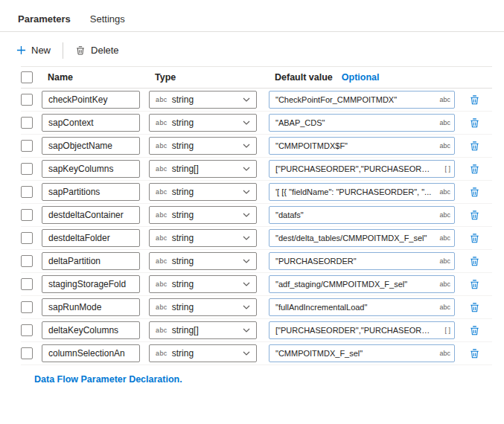 The image size is (504, 424). What do you see at coordinates (362, 169) in the screenshot?
I see `default-value-field: [ ]` at bounding box center [362, 169].